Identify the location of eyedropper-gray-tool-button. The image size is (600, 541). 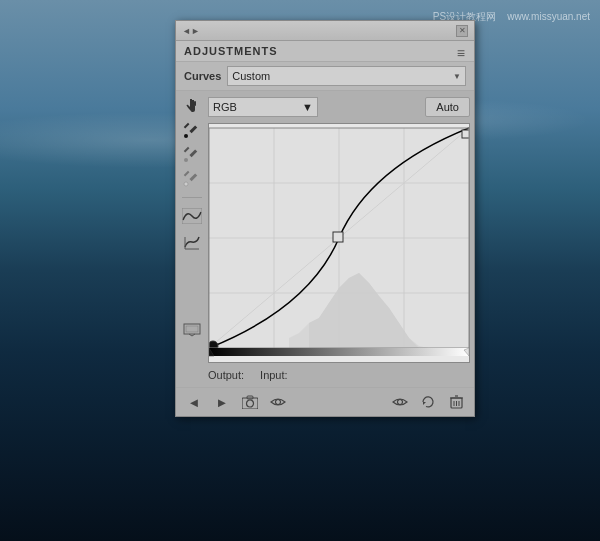
(192, 155).